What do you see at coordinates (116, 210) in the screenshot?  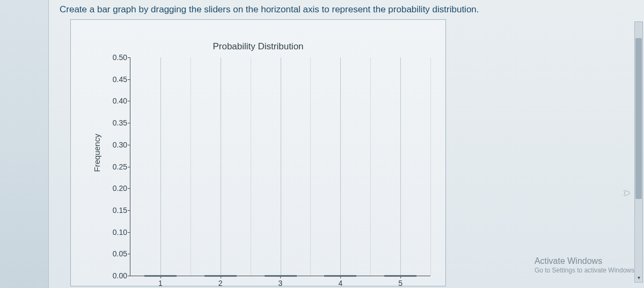 I see `y-tick: 0.15` at bounding box center [116, 210].